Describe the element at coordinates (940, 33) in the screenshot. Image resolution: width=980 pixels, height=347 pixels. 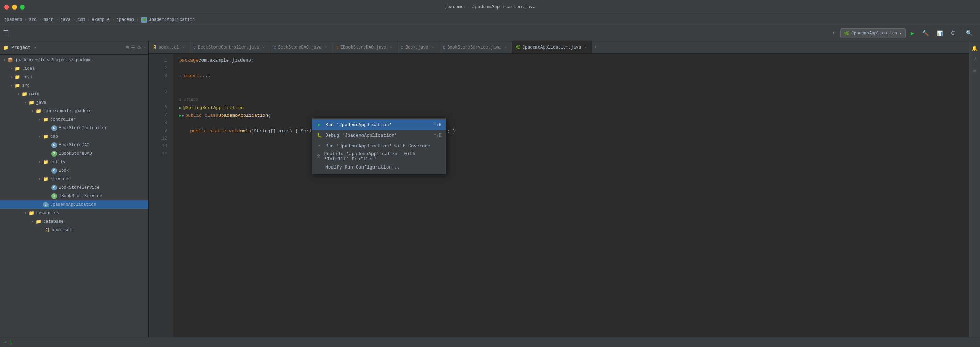
I see `coverage-button: 📊` at that location.